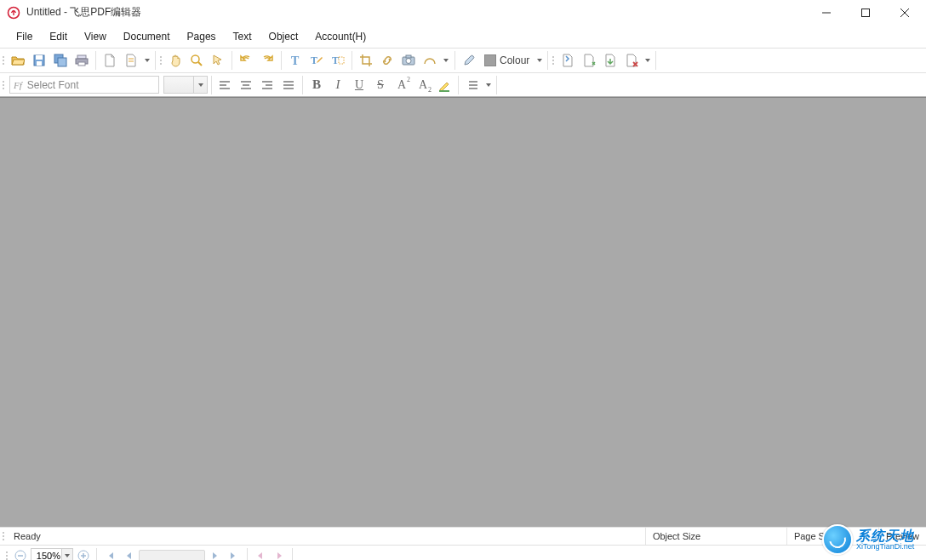  Describe the element at coordinates (469, 60) in the screenshot. I see `eyedropper-button` at that location.